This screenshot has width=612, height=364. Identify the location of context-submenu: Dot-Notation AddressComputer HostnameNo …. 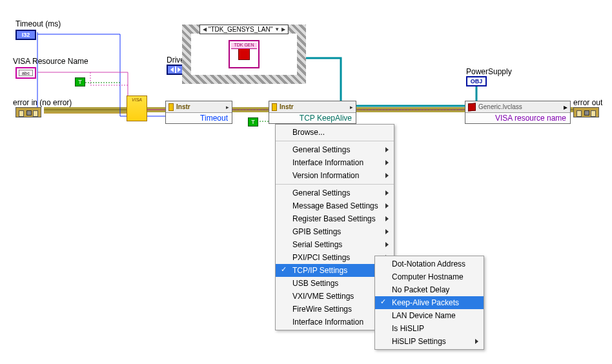
(429, 303).